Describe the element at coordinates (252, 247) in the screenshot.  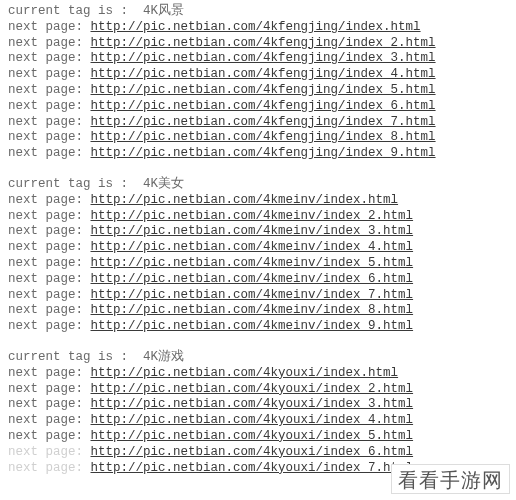
I see `page-url-link: http://pic.netbian.com/4kmeinv/index_4.h…` at that location.